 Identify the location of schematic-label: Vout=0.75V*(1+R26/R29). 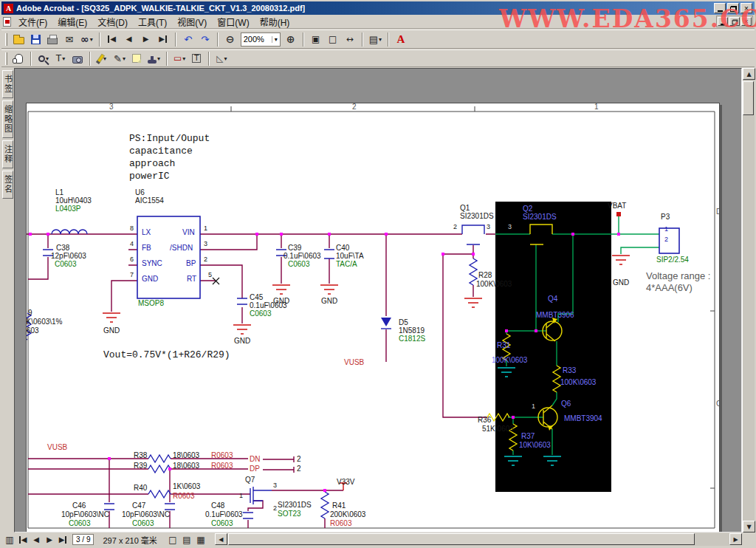
(167, 355).